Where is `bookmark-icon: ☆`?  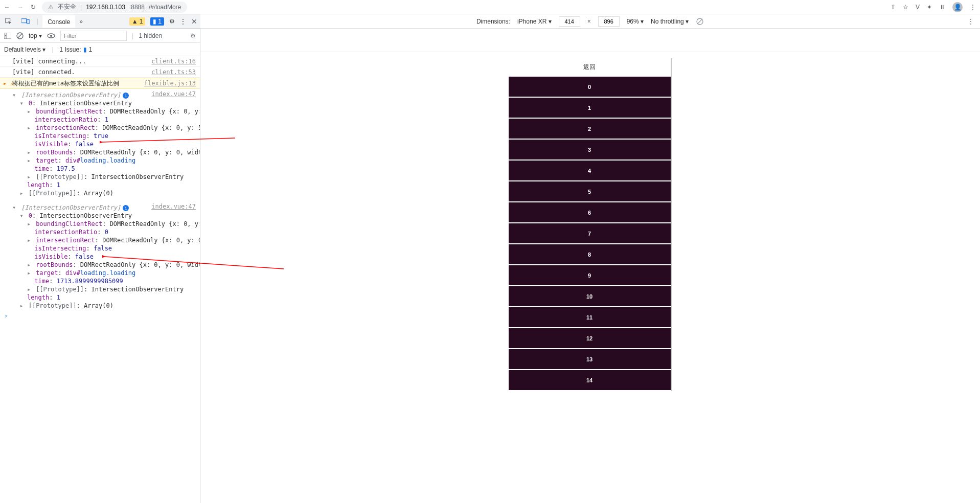 bookmark-icon: ☆ is located at coordinates (906, 7).